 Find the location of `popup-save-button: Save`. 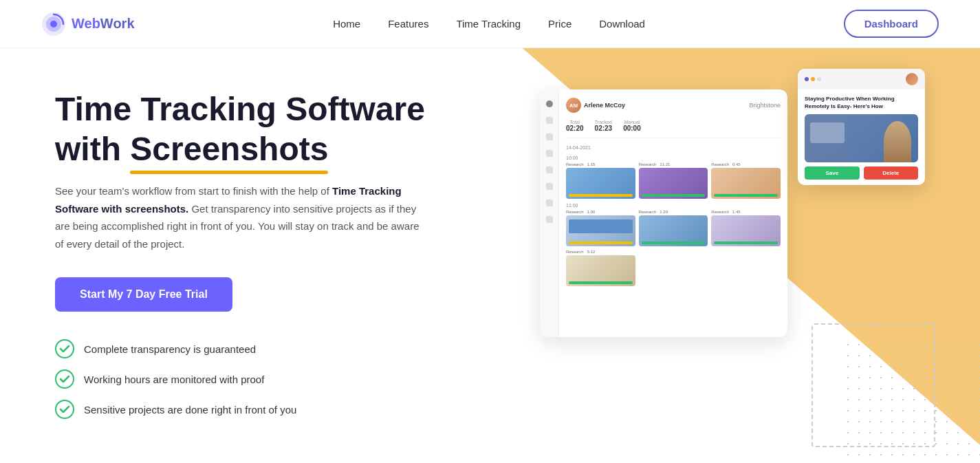

popup-save-button: Save is located at coordinates (832, 173).